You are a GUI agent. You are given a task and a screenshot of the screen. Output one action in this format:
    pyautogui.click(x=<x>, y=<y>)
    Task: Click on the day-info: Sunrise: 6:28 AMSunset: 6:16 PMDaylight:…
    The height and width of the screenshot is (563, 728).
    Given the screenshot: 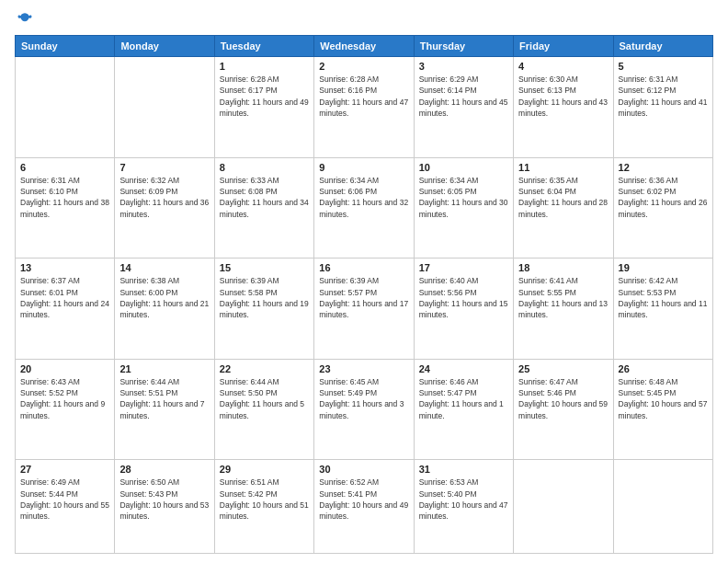 What is the action you would take?
    pyautogui.click(x=364, y=96)
    